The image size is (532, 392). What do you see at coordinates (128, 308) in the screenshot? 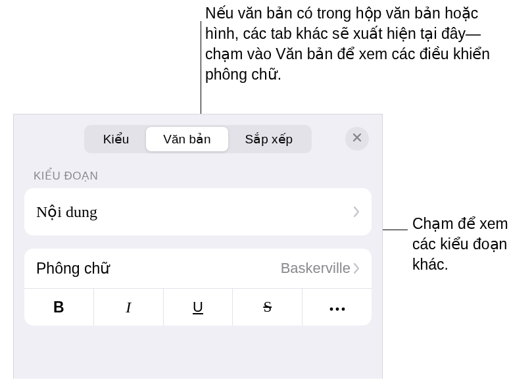
I see `italic-icon: I` at bounding box center [128, 308].